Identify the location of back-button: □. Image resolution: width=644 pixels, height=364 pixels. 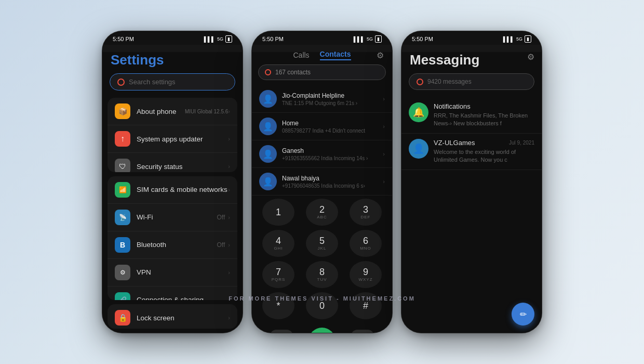
(281, 331).